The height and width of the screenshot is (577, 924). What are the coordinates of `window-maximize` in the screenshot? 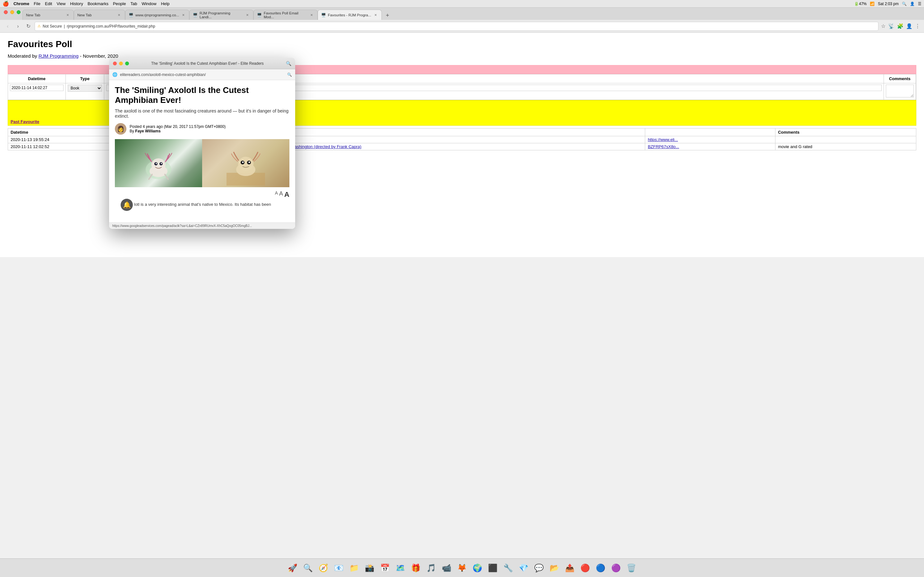 It's located at (19, 12).